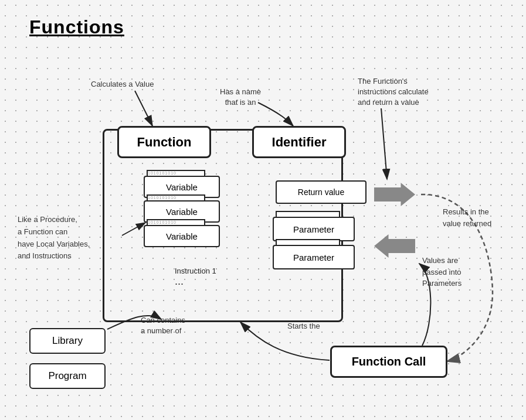 The width and height of the screenshot is (526, 420). What do you see at coordinates (321, 192) in the screenshot?
I see `return-value-node: Return value` at bounding box center [321, 192].